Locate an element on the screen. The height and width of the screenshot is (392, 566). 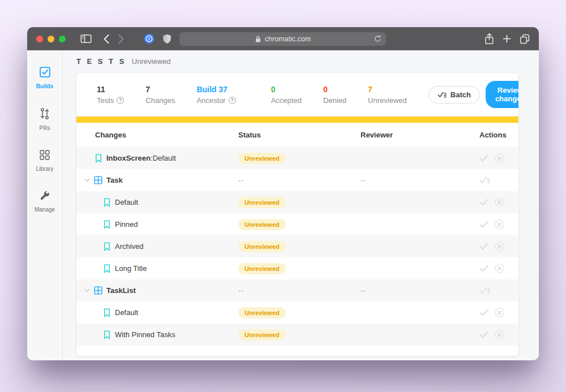
column-status: Status is located at coordinates (299, 135).